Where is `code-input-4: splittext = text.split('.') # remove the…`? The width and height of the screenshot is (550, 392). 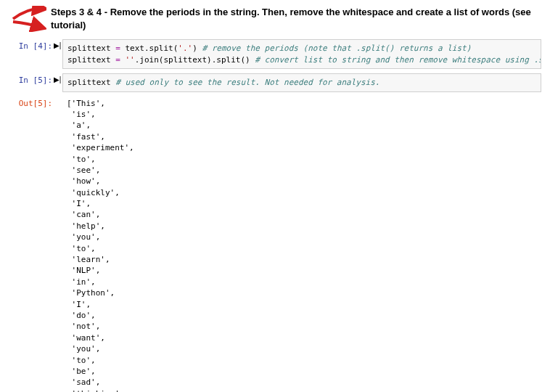 code-input-4: splittext = text.split('.') # remove the… is located at coordinates (302, 54).